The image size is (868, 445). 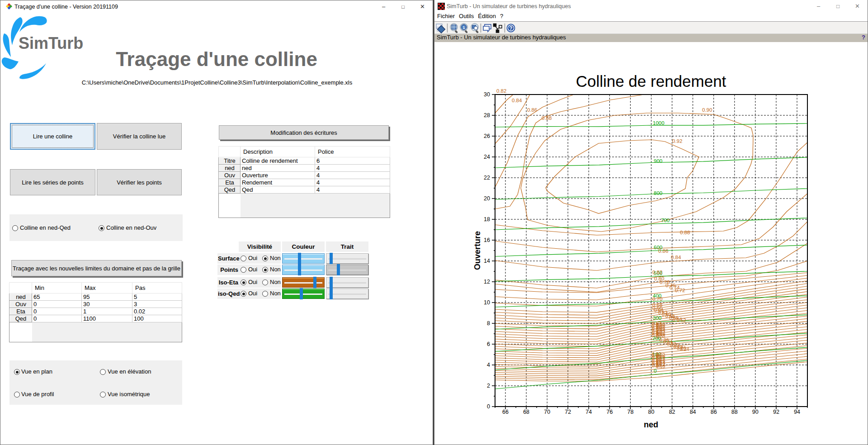 What do you see at coordinates (488, 386) in the screenshot?
I see `svg-text: 2` at bounding box center [488, 386].